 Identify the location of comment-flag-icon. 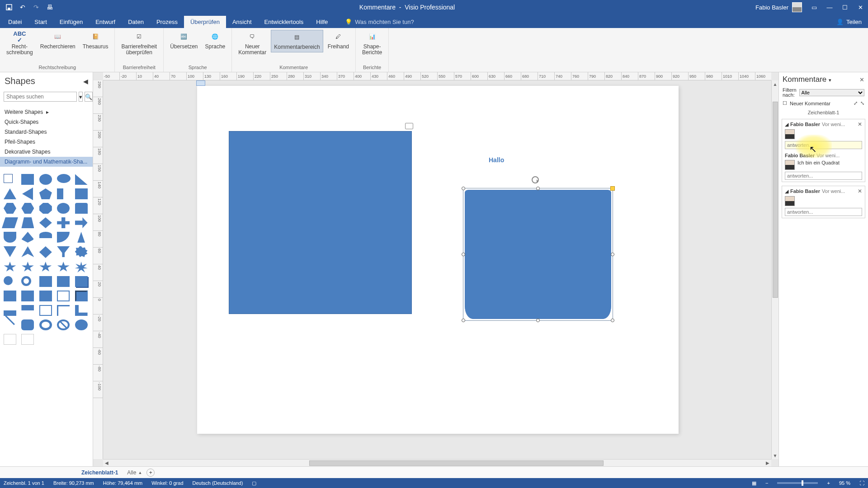
(201, 83).